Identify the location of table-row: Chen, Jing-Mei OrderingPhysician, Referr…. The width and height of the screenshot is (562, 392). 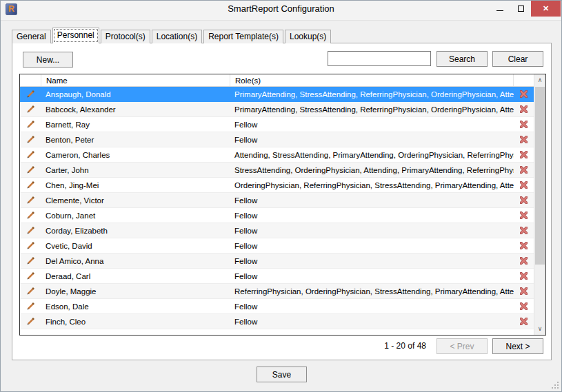
(277, 185).